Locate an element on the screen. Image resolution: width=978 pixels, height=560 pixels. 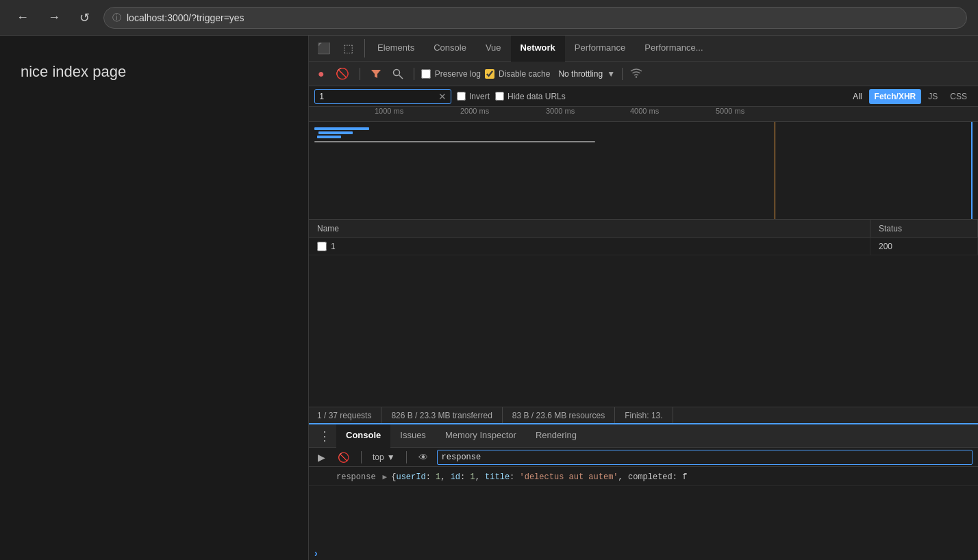
timeline-ruler-inner: 1000 ms 2000 ms 3000 ms 4000 ms 5000 ms is located at coordinates (644, 114).